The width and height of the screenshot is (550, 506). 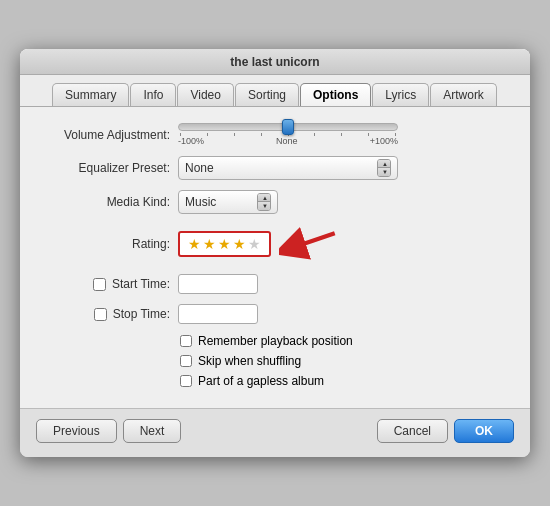 I want to click on volume-label: Volume Adjustment:, so click(x=105, y=135).